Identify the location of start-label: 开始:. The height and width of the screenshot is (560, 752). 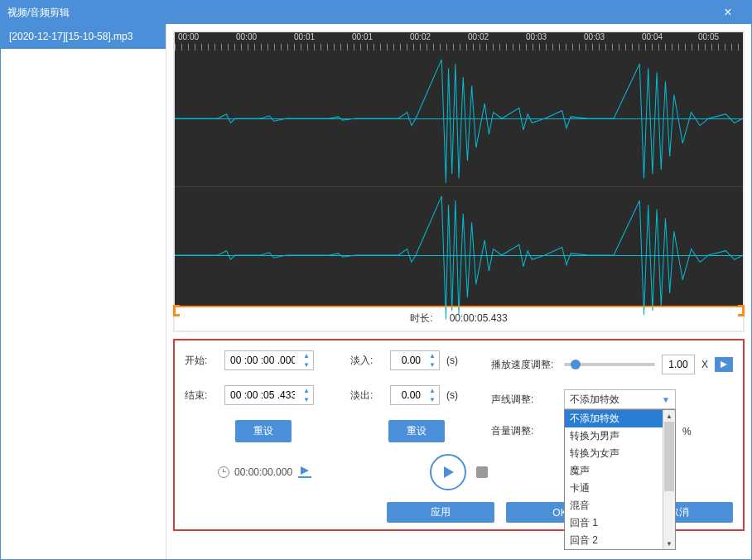
(201, 361).